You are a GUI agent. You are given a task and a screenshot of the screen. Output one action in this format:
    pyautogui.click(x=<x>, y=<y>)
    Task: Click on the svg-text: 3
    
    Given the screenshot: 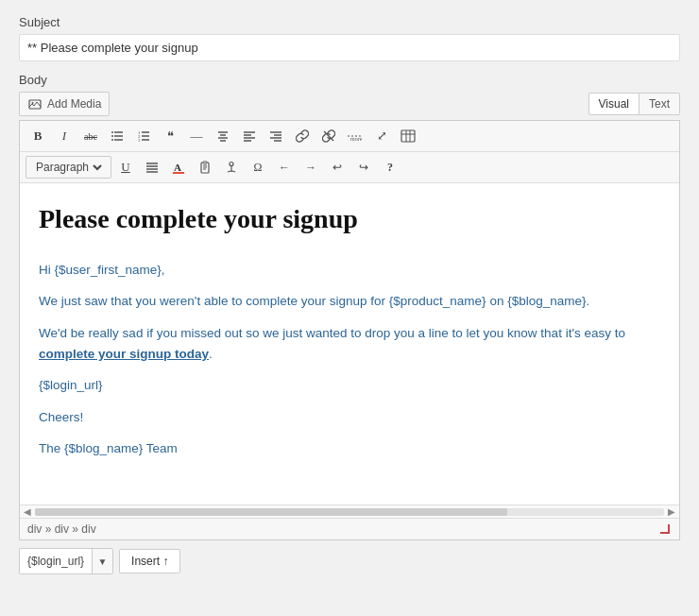 What is the action you would take?
    pyautogui.click(x=140, y=140)
    